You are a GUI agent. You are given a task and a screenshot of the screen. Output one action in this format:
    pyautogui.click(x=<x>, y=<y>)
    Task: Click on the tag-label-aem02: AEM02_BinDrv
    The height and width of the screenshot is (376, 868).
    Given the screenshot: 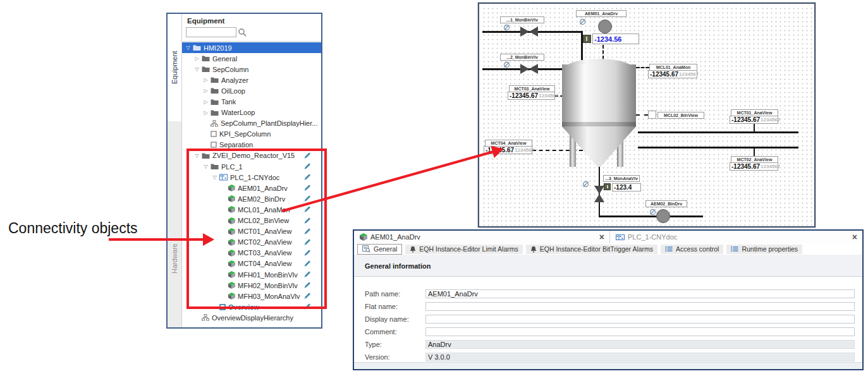 What is the action you would take?
    pyautogui.click(x=666, y=203)
    